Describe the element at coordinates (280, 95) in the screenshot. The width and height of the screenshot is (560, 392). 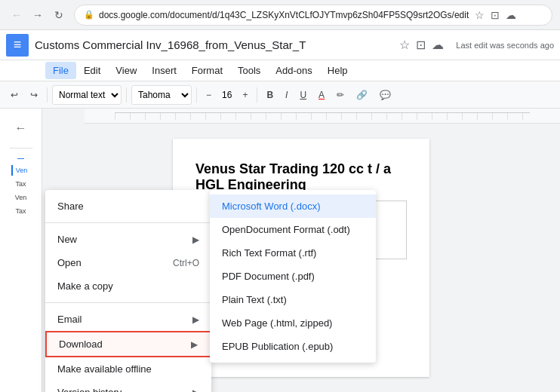
I see `toolbar: ↩ ↪ Normal text Tahoma − 16 + B I U A ✏ …` at that location.